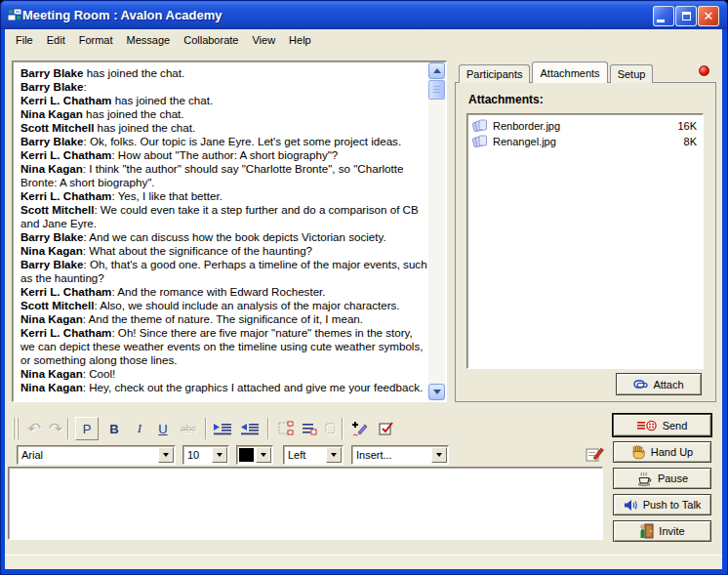 The image size is (728, 575). I want to click on hand-icon, so click(638, 453).